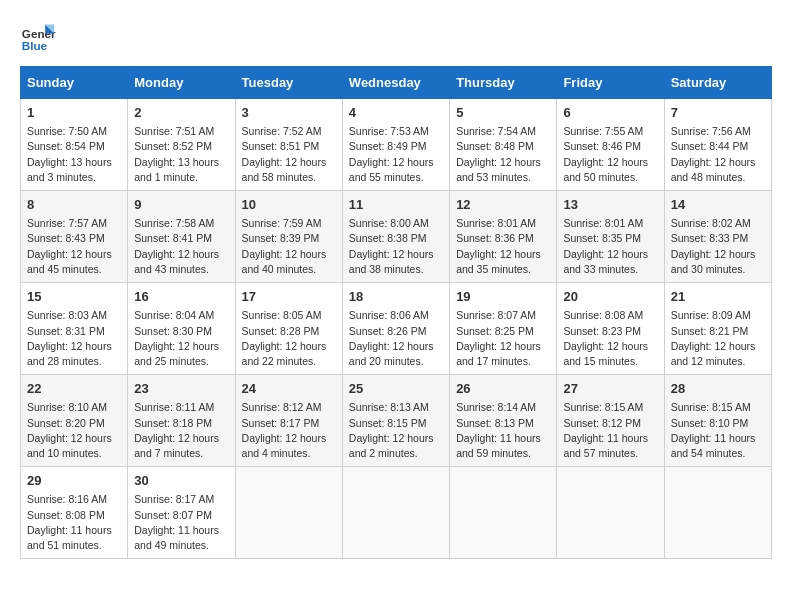 The image size is (792, 612). Describe the element at coordinates (289, 246) in the screenshot. I see `day-info: Sunrise: 7:59 AM Sunset: 8:39 PM Dayligh…` at that location.